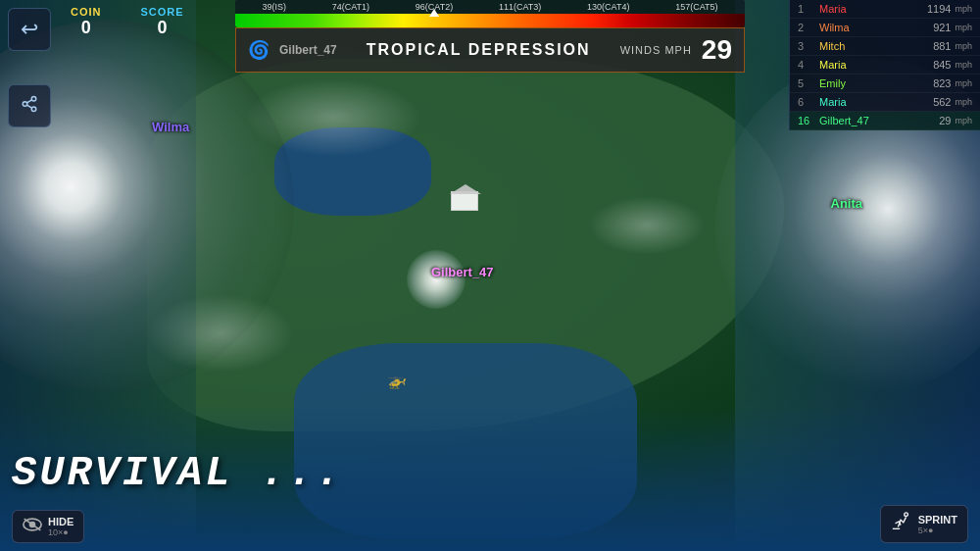 This screenshot has width=980, height=551. What do you see at coordinates (885, 27) in the screenshot?
I see `leaderboard-row: 2Wilma921mph` at bounding box center [885, 27].